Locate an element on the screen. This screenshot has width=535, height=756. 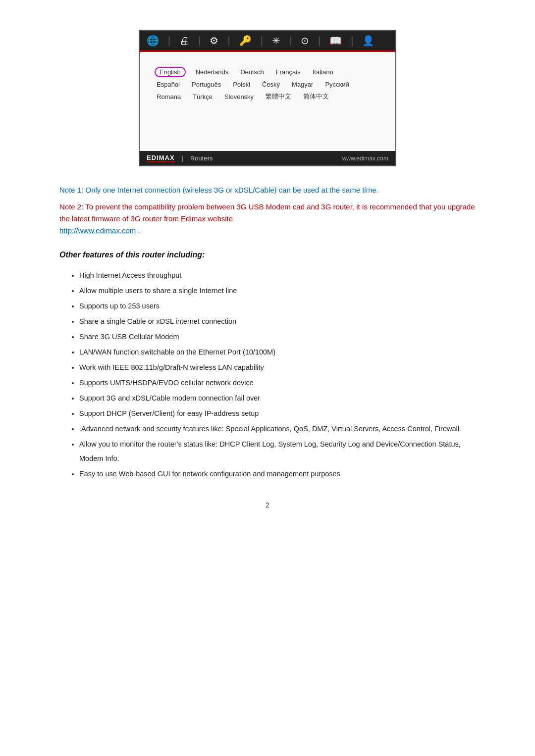
note-2: Note 2: To prevent the compatibility pro… is located at coordinates (268, 219).